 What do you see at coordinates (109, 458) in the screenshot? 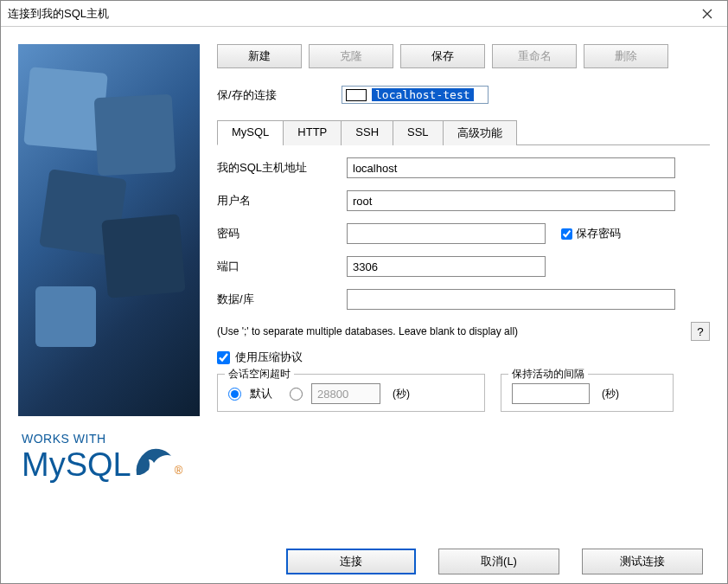
I see `works-with-block: WORKS WITH MySQL ®` at bounding box center [109, 458].